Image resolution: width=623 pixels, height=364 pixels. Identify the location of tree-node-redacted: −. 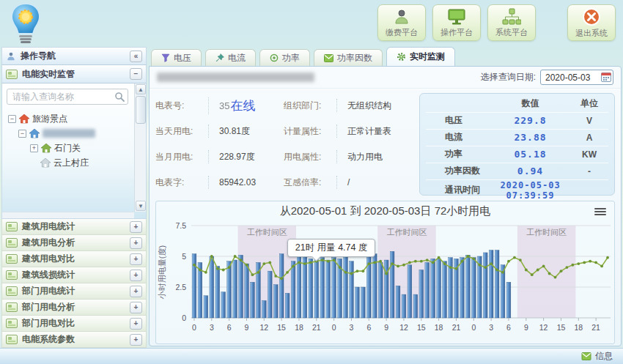
(74, 133).